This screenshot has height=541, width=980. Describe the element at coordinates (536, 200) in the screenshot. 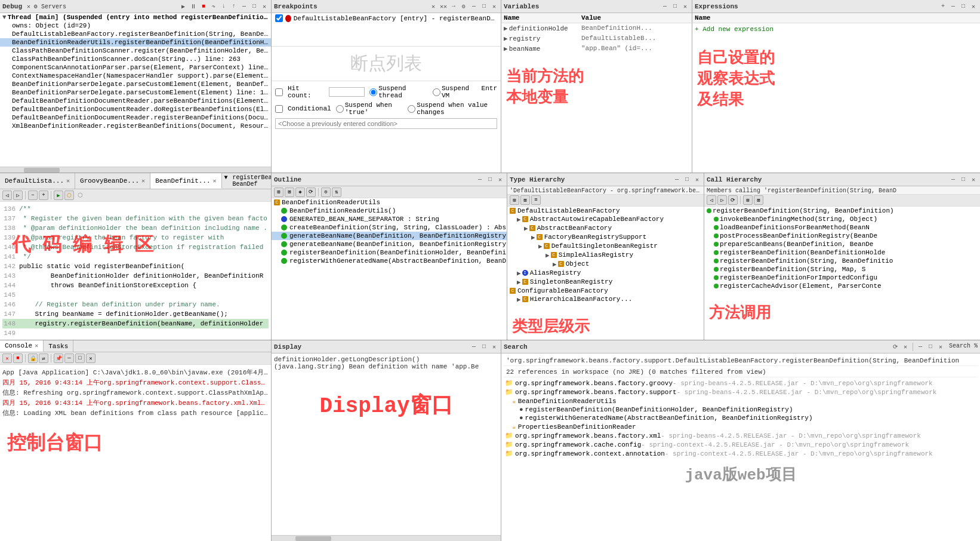

I see `typeh-btn3: ≡` at that location.